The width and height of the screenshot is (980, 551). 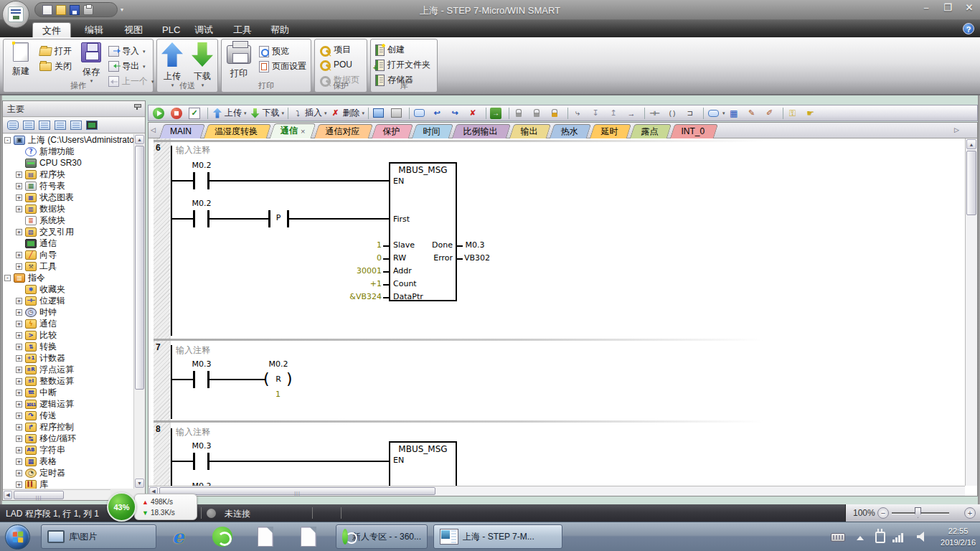 I want to click on tree-item: 系统块, so click(x=69, y=220).